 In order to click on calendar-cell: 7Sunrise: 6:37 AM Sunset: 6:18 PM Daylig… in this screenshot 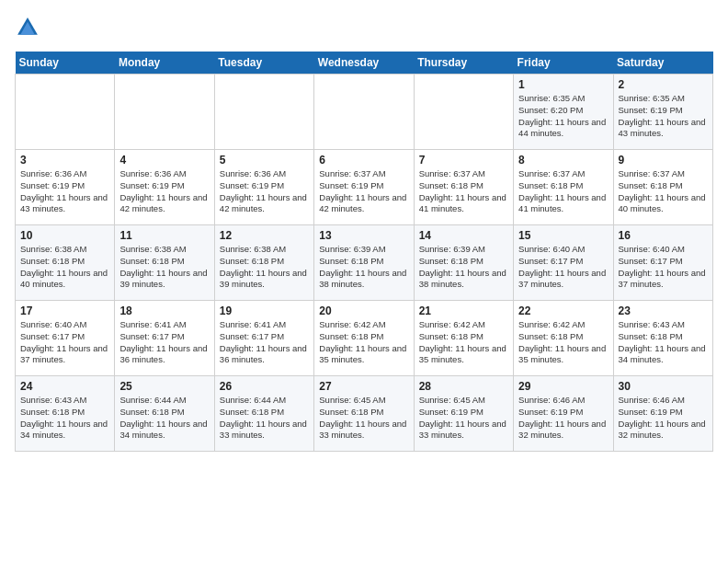, I will do `click(463, 188)`.